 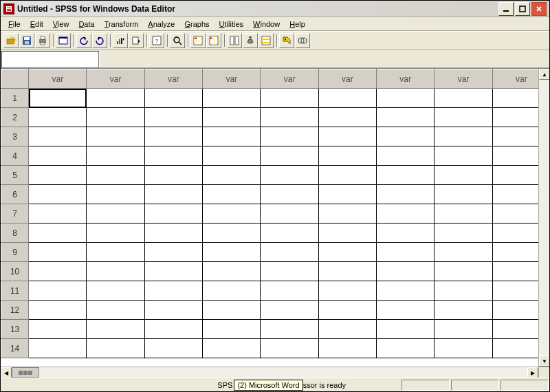 What do you see at coordinates (15, 98) in the screenshot?
I see `row-header: 1` at bounding box center [15, 98].